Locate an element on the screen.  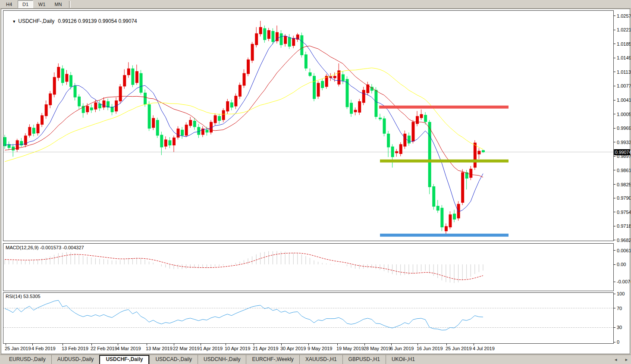
price-axis: 1.025701.022101.018501.014901.011301.007… is located at coordinates (622, 128).